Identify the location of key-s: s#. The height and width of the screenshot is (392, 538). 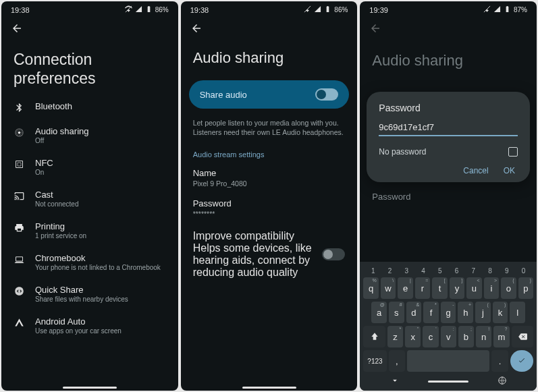
(397, 312).